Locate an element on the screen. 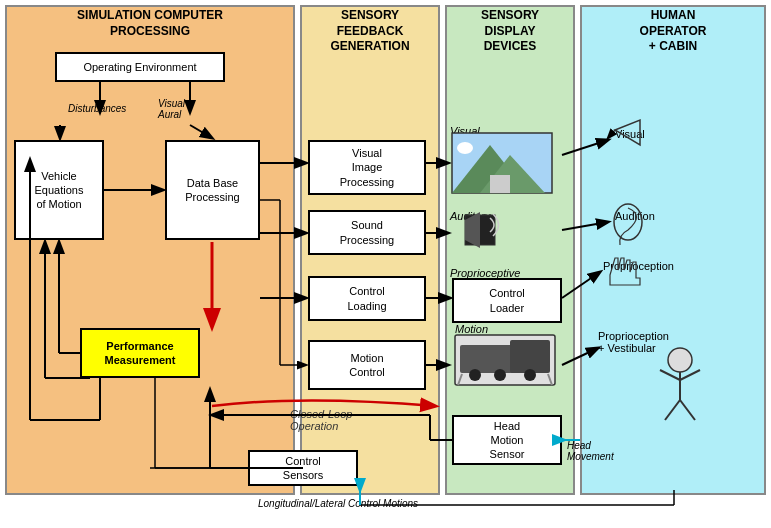  control-loading-box: ControlLoading is located at coordinates (367, 298).